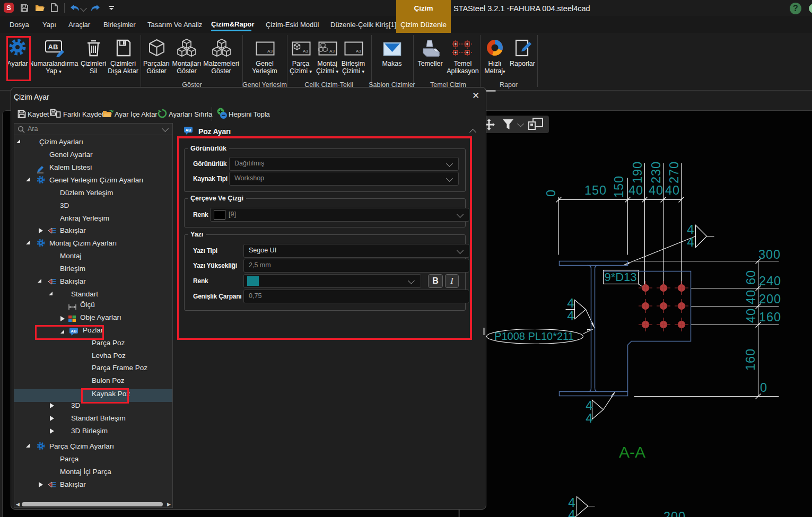 The height and width of the screenshot is (517, 812). I want to click on svg-text: 9*D13, so click(621, 277).